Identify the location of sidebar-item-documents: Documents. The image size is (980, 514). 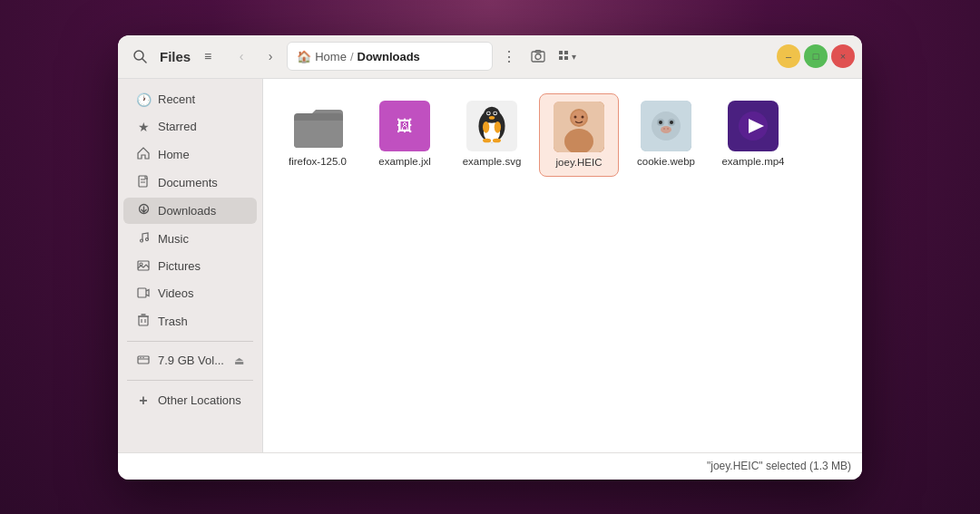
(191, 183).